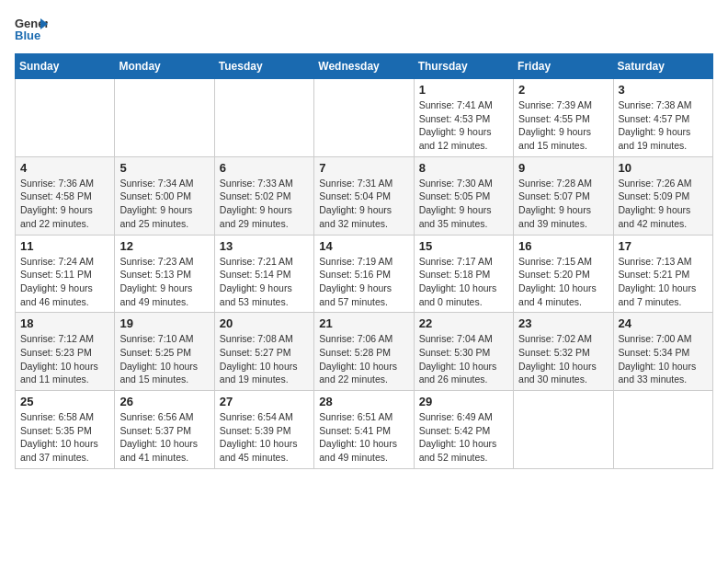 This screenshot has width=728, height=563. I want to click on calendar-cell: 6Sunrise: 7:33 AM Sunset: 5:02 PM Daylig…, so click(264, 195).